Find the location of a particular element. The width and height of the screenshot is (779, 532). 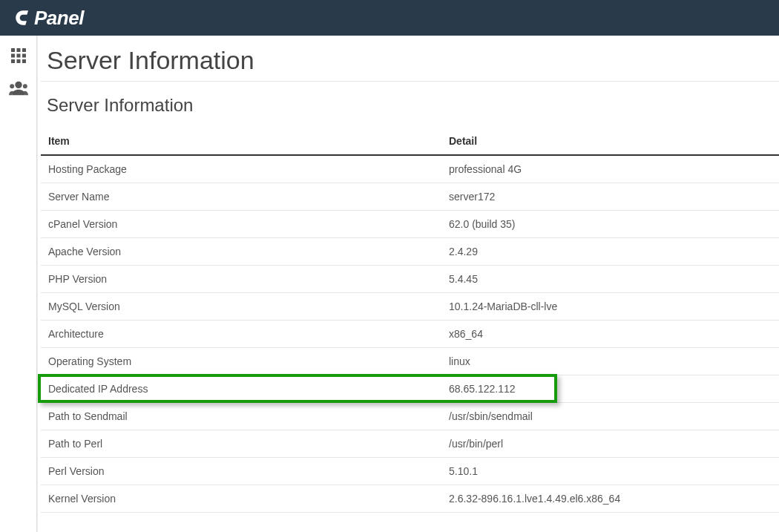

cell-detail: 2.4.29 is located at coordinates (610, 252).